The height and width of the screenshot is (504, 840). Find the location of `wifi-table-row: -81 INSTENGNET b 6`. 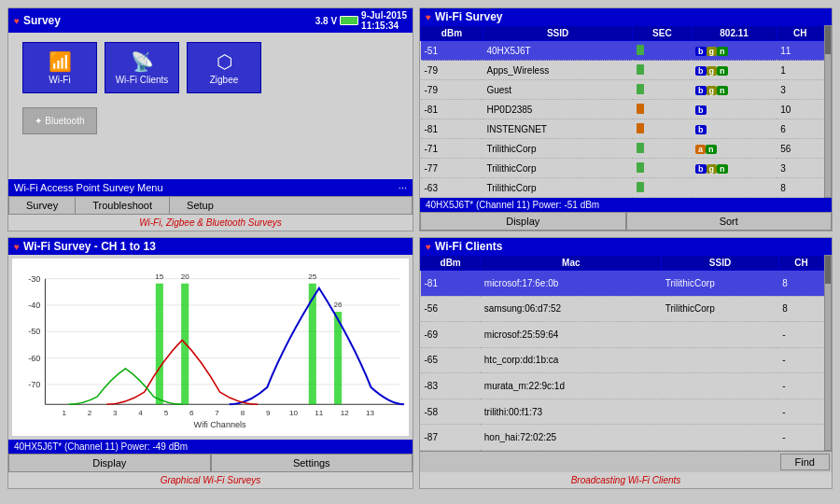

wifi-table-row: -81 INSTENGNET b 6 is located at coordinates (623, 129).